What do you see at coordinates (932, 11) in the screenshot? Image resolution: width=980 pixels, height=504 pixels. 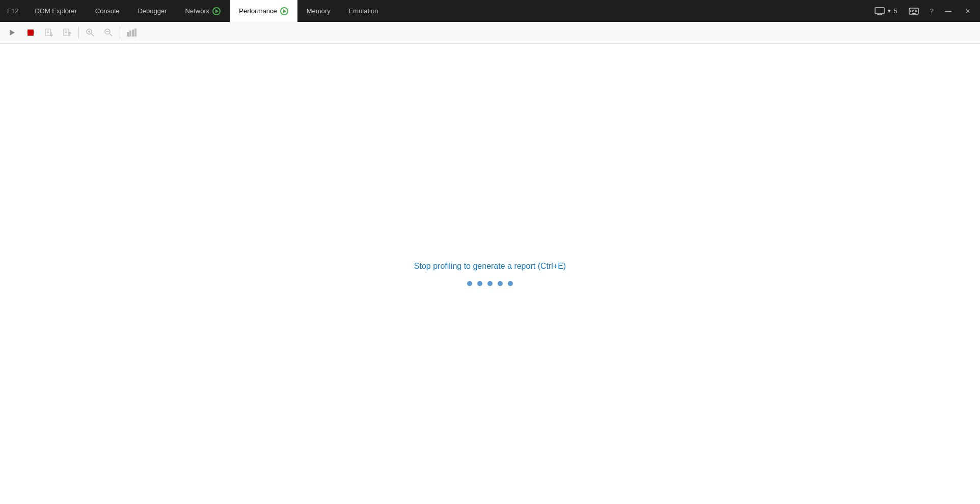 I see `help-label: ?` at bounding box center [932, 11].